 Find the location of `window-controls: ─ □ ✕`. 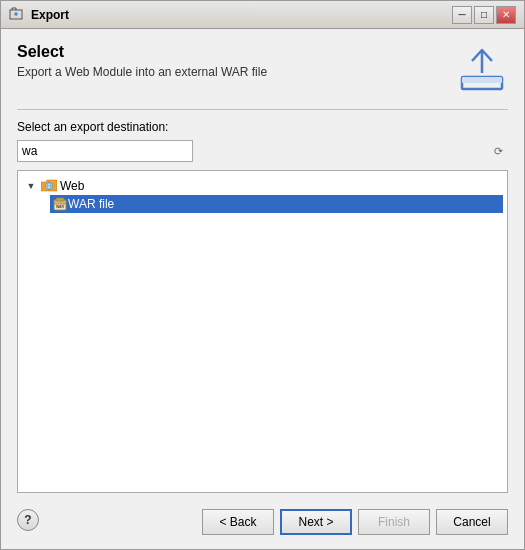

window-controls: ─ □ ✕ is located at coordinates (484, 15).